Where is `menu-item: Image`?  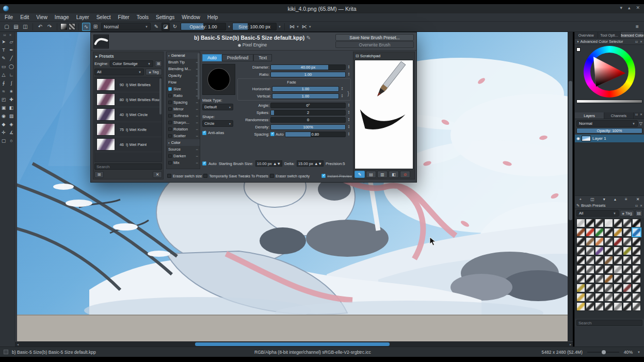 menu-item: Image is located at coordinates (62, 18).